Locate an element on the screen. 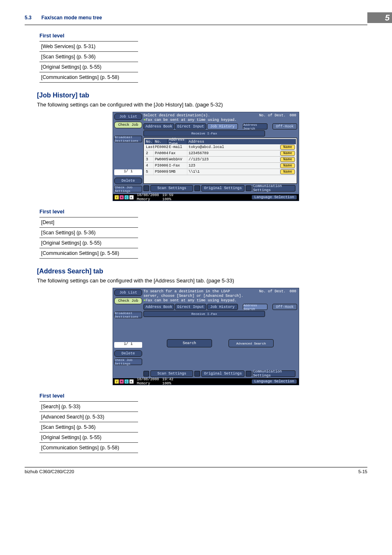 This screenshot has width=392, height=555. table-row: [Advanced Search] (p. 5-33) is located at coordinates (89, 417).